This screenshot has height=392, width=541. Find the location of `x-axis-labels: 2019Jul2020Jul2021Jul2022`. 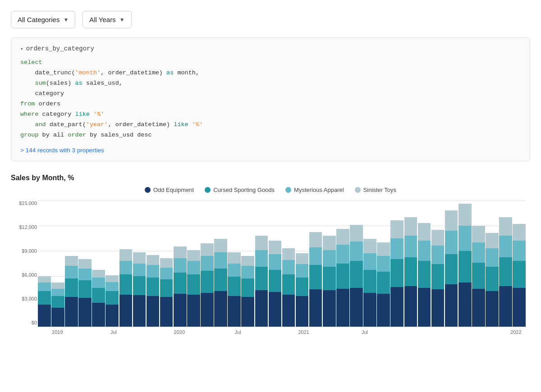

x-axis-labels: 2019Jul2020Jul2021Jul2022 is located at coordinates (282, 334).